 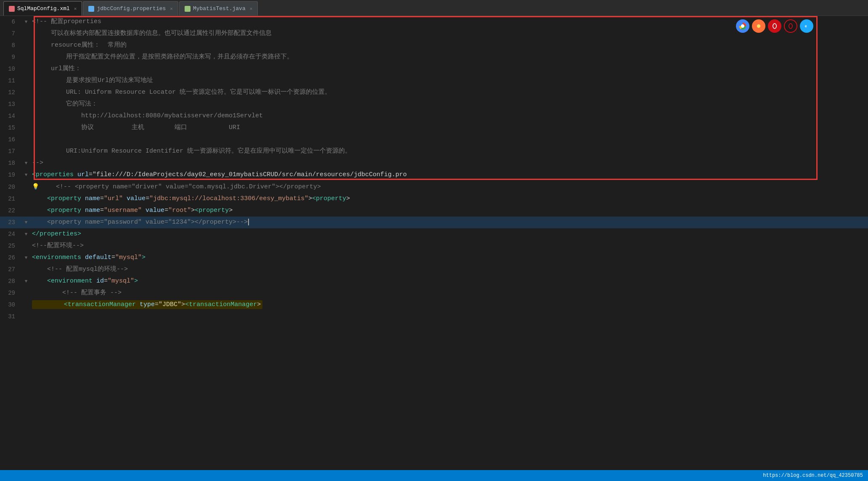 I want to click on line-number: 11, so click(x=11, y=81).